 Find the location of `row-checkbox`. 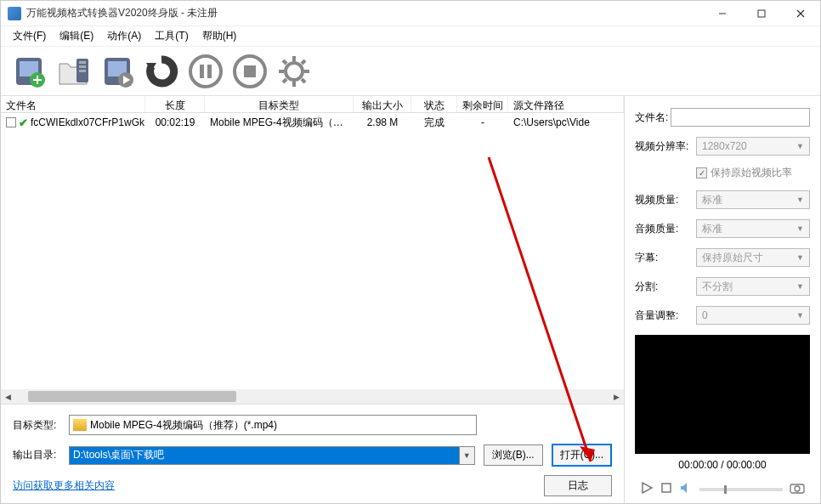

row-checkbox is located at coordinates (11, 122).